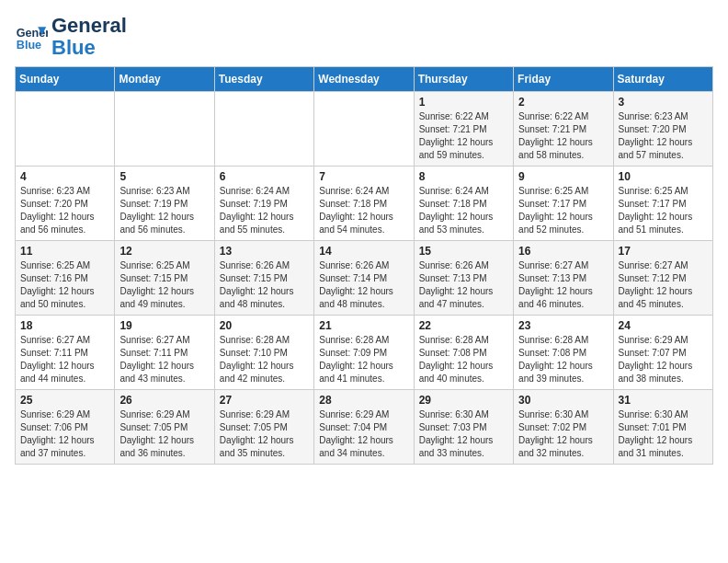  I want to click on calendar-week-3: 11 Sunrise: 6:25 AM Sunset: 7:16 PM Dayl…, so click(364, 278).